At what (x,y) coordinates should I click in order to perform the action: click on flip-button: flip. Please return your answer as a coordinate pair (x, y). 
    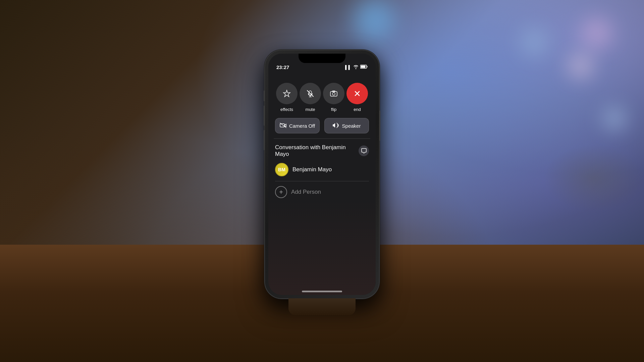
    Looking at the image, I should click on (334, 97).